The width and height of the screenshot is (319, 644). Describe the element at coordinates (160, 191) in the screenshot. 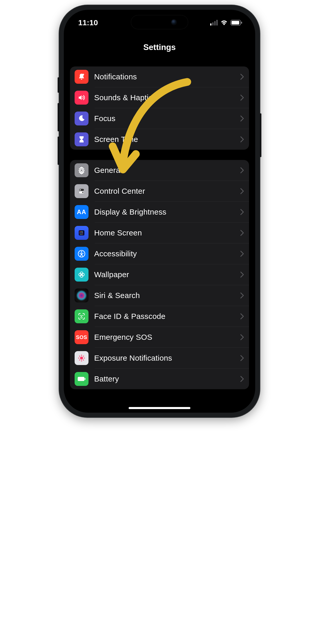

I see `row-control-center: Control Center` at that location.